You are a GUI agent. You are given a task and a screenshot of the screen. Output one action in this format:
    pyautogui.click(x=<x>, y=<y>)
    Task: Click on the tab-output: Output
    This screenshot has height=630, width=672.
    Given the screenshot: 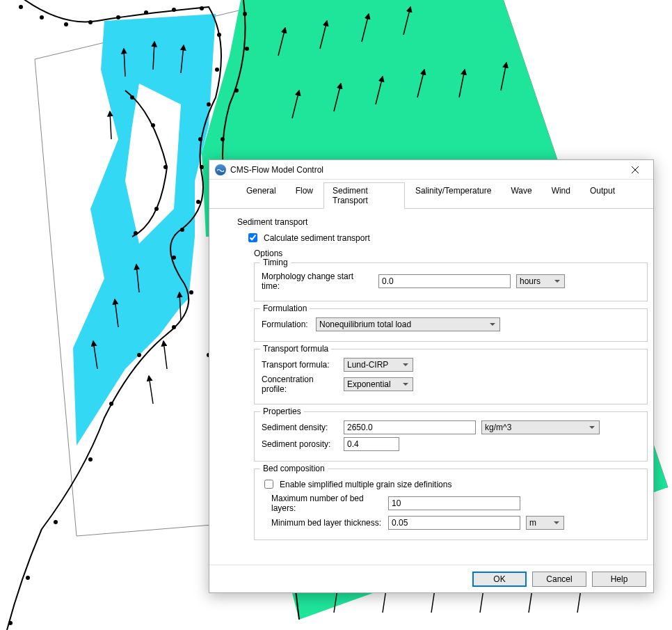 What is the action you would take?
    pyautogui.click(x=602, y=195)
    